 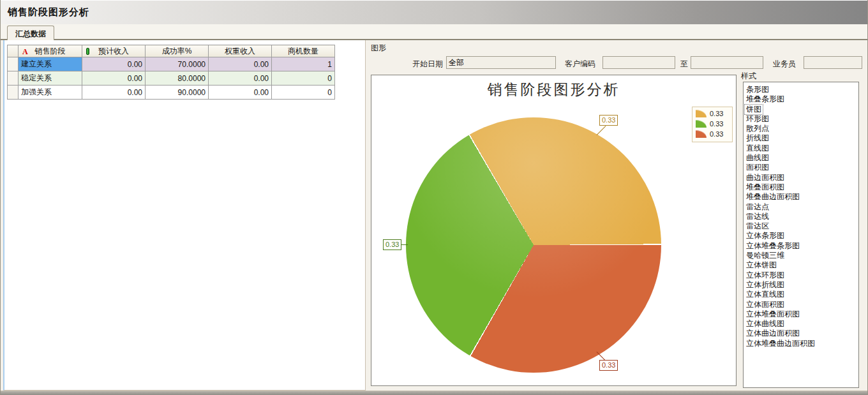 What do you see at coordinates (177, 51) in the screenshot?
I see `column-header-success-rate: 成功率%` at bounding box center [177, 51].